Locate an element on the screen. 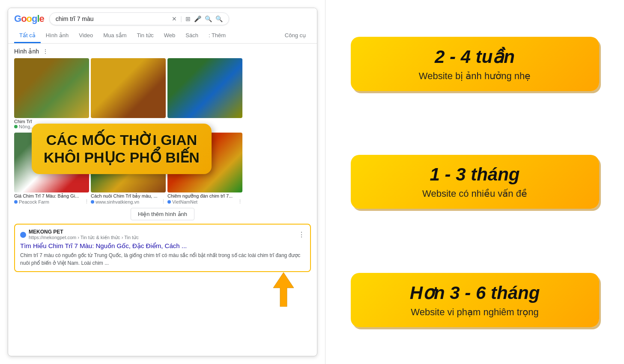  card-3: Hơn 3 - 6 tháng Website vi phạm nghiêm t… is located at coordinates (475, 300).